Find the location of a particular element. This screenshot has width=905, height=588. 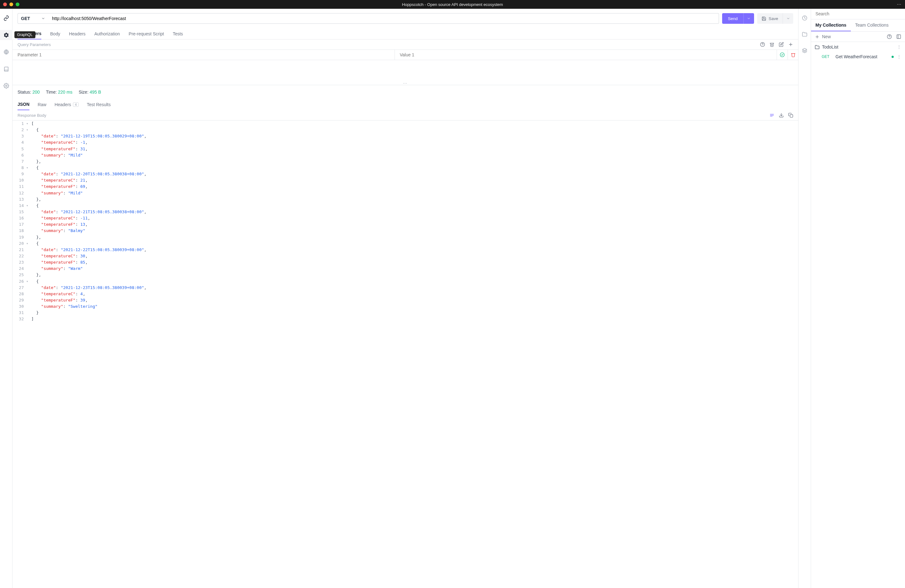

save-label: Save is located at coordinates (773, 19).